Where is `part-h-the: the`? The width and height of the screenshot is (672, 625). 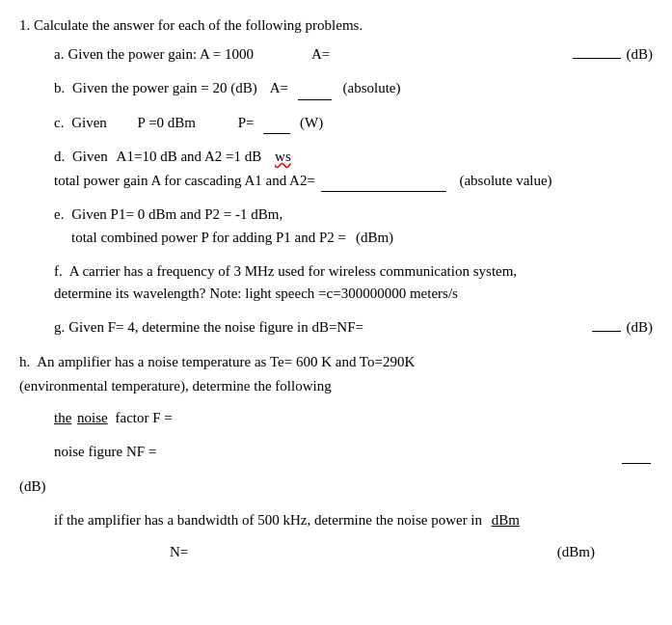 part-h-the: the is located at coordinates (63, 418).